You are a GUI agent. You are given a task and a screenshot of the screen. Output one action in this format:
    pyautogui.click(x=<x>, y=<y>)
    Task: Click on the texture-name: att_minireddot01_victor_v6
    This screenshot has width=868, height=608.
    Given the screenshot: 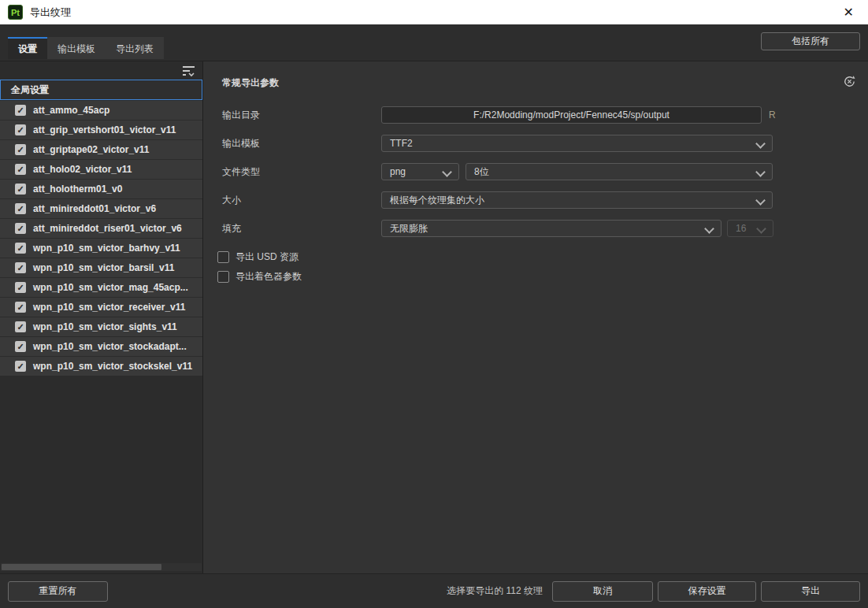 What is the action you would take?
    pyautogui.click(x=95, y=209)
    